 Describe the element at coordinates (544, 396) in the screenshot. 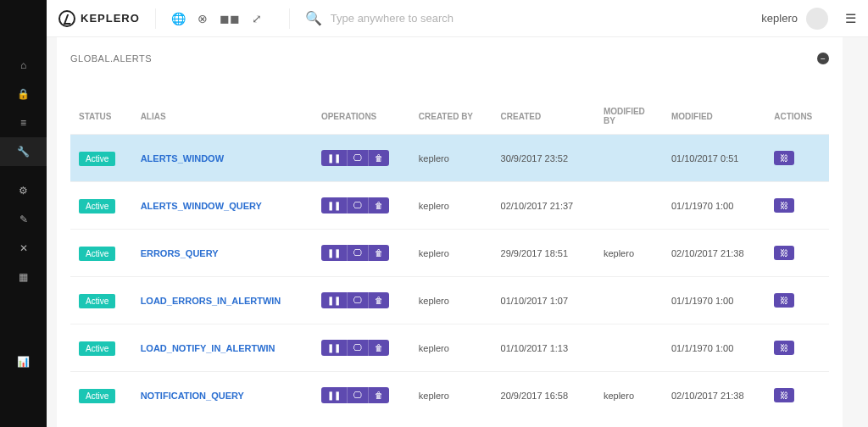

I see `created-cell: 20/9/2017 16:58` at that location.